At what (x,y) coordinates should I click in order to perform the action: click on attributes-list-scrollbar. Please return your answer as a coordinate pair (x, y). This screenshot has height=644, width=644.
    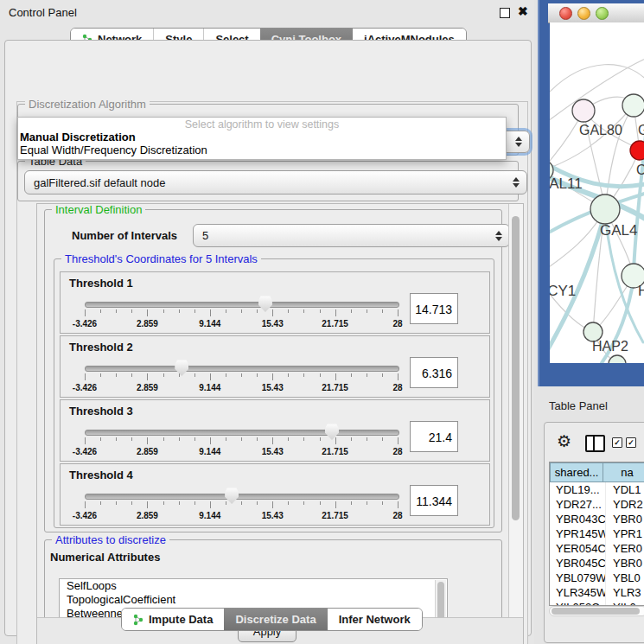
    Looking at the image, I should click on (441, 598).